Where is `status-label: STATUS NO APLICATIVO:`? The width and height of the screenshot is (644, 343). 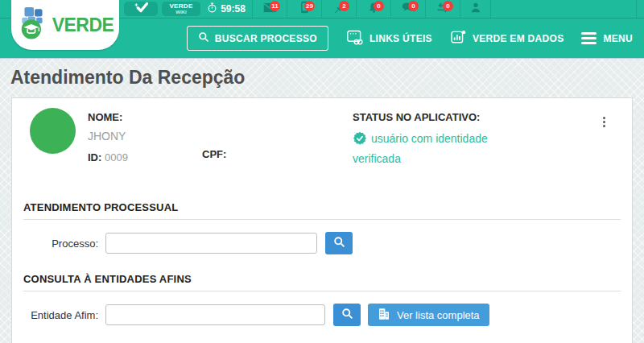
status-label: STATUS NO APLICATIVO: is located at coordinates (431, 118).